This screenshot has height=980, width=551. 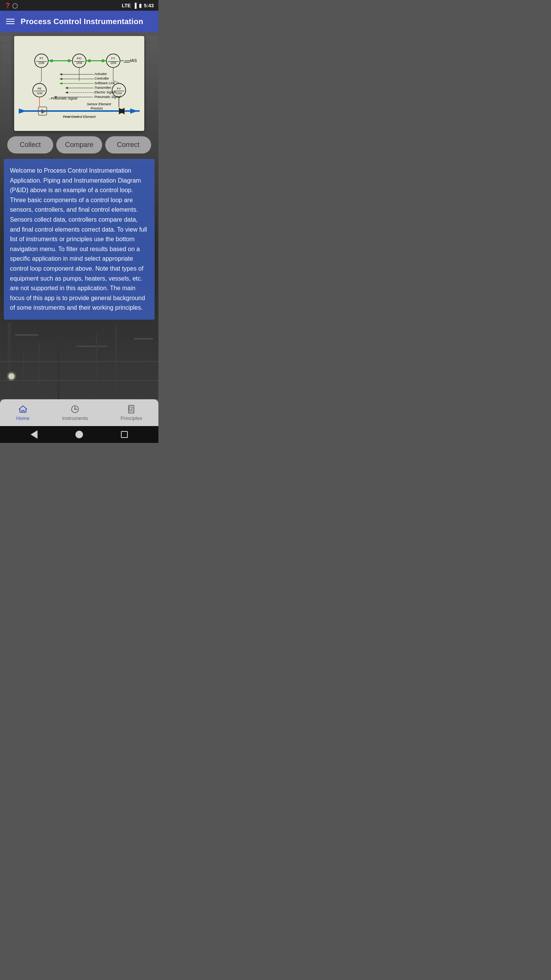 What do you see at coordinates (101, 74) in the screenshot?
I see `svg-text: Actuator` at bounding box center [101, 74].